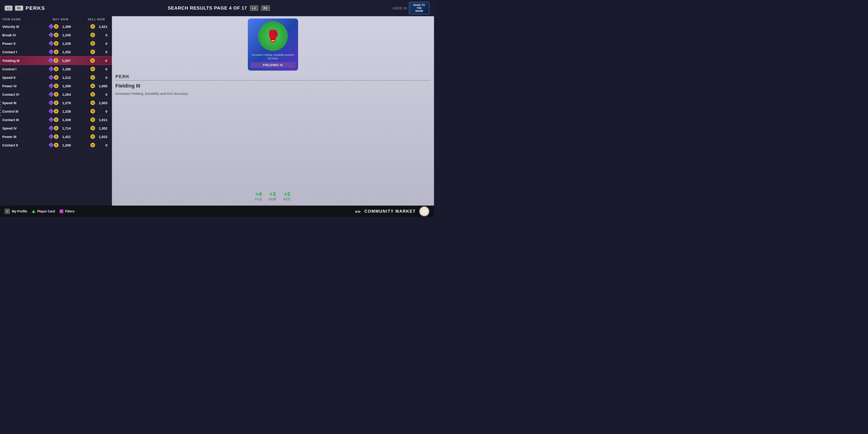 This screenshot has width=868, height=434. I want to click on row-item-name: Contact I, so click(20, 52).